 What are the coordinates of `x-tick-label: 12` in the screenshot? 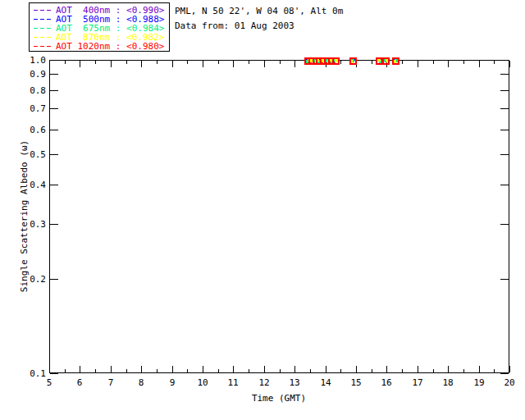 It's located at (264, 382).